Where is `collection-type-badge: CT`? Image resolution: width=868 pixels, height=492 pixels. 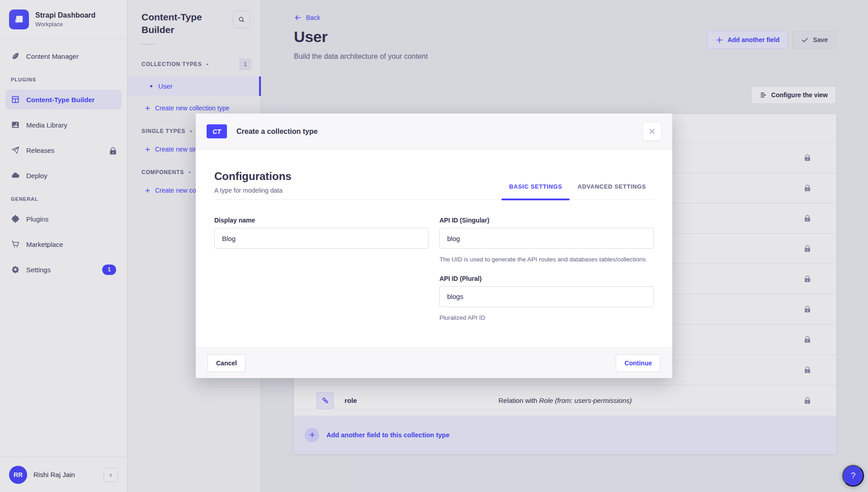 collection-type-badge: CT is located at coordinates (217, 131).